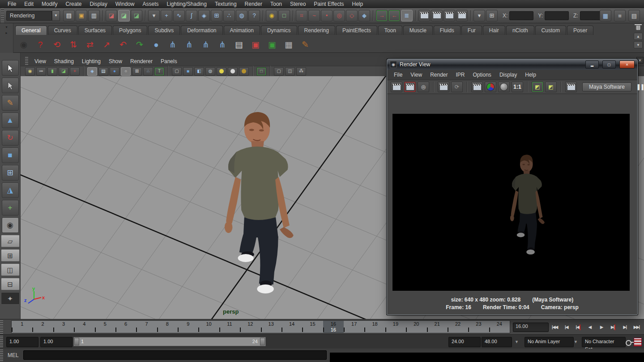 This screenshot has width=644, height=362. What do you see at coordinates (10, 138) in the screenshot?
I see `rotate-tool-button: ↻` at bounding box center [10, 138].